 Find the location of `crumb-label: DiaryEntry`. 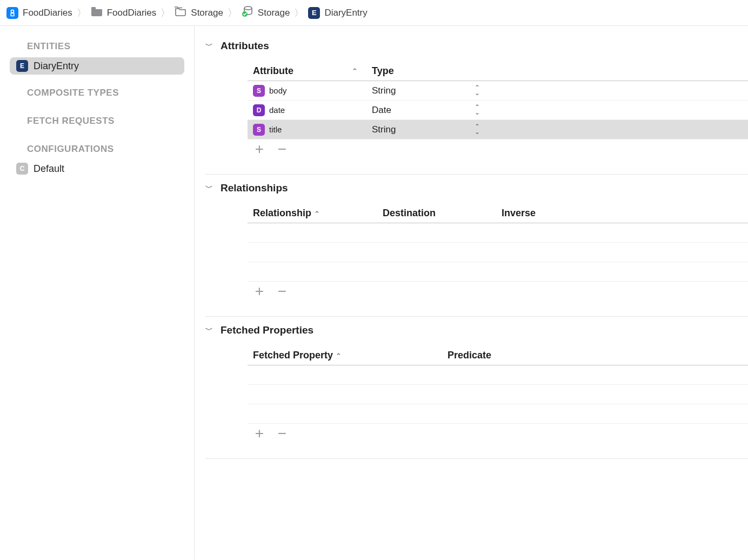

crumb-label: DiaryEntry is located at coordinates (346, 13).